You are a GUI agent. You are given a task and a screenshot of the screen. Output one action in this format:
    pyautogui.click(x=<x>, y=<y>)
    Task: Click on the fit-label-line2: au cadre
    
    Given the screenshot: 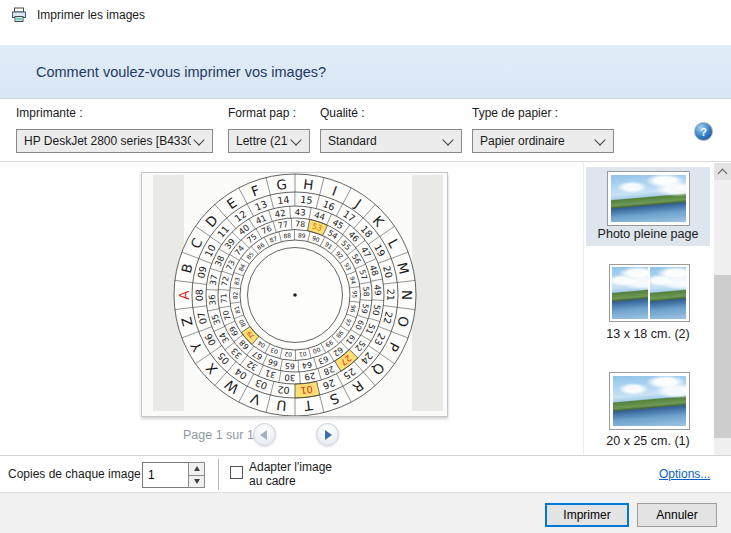 What is the action you would take?
    pyautogui.click(x=290, y=482)
    